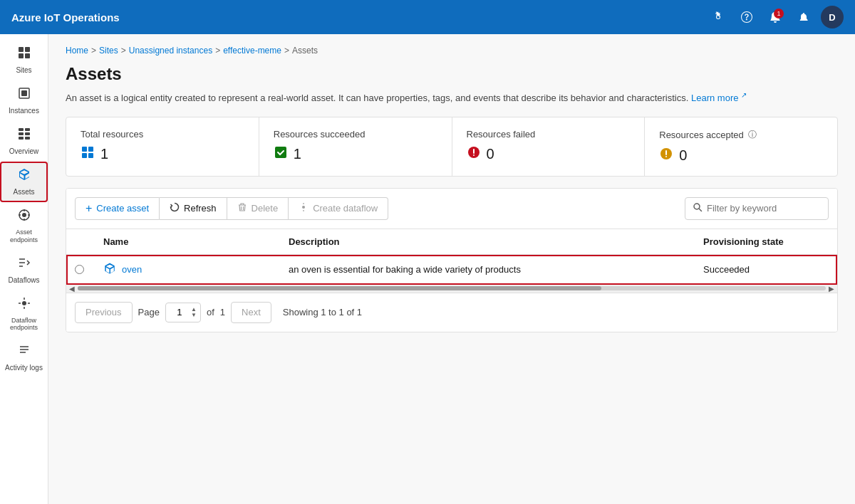 The width and height of the screenshot is (855, 504). What do you see at coordinates (162, 147) in the screenshot?
I see `stat-total-resources: Total resources 1` at bounding box center [162, 147].